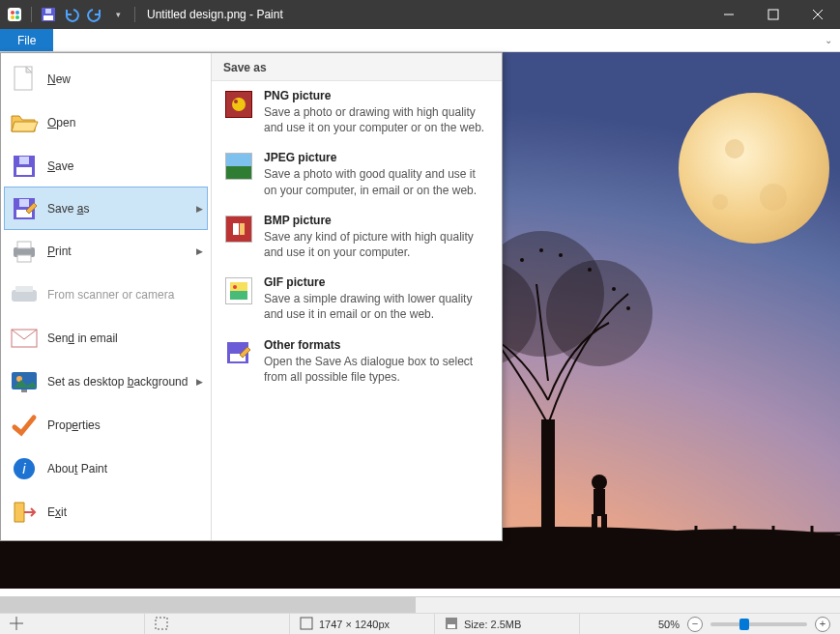  I want to click on info-icon: i, so click(24, 469).